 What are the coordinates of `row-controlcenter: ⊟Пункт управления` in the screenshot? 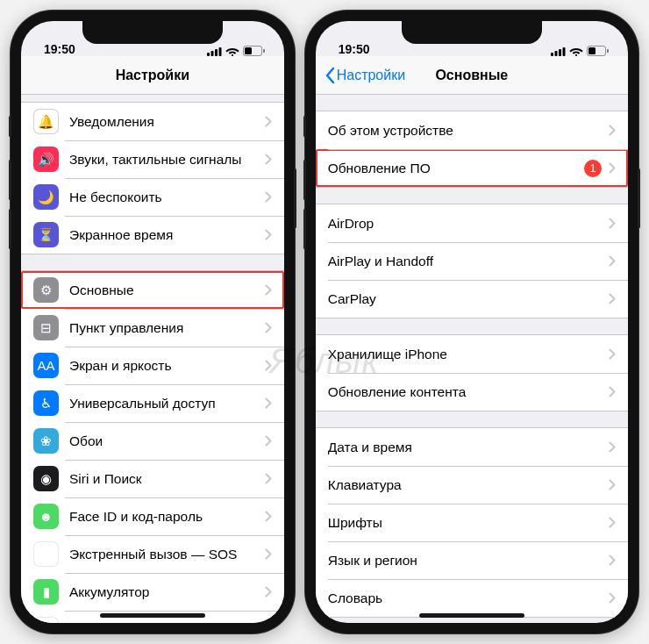 It's located at (153, 328).